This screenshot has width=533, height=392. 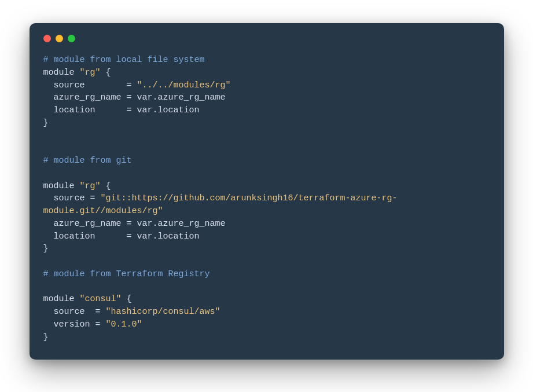 I want to click on code-string: "0.1.0", so click(x=124, y=324).